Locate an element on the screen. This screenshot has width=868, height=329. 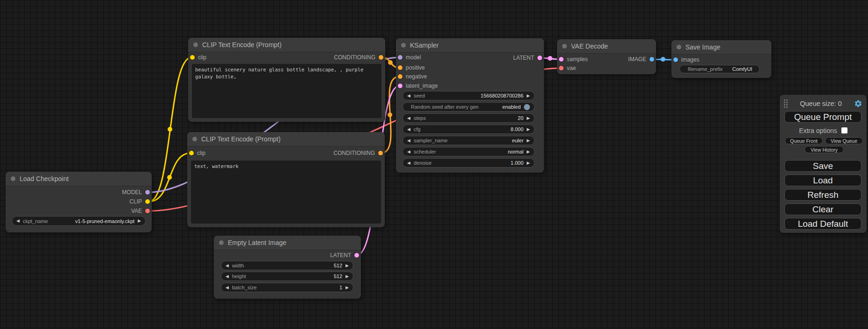
filename-prefix-widget: filename_prefix ComfyUI is located at coordinates (720, 69).